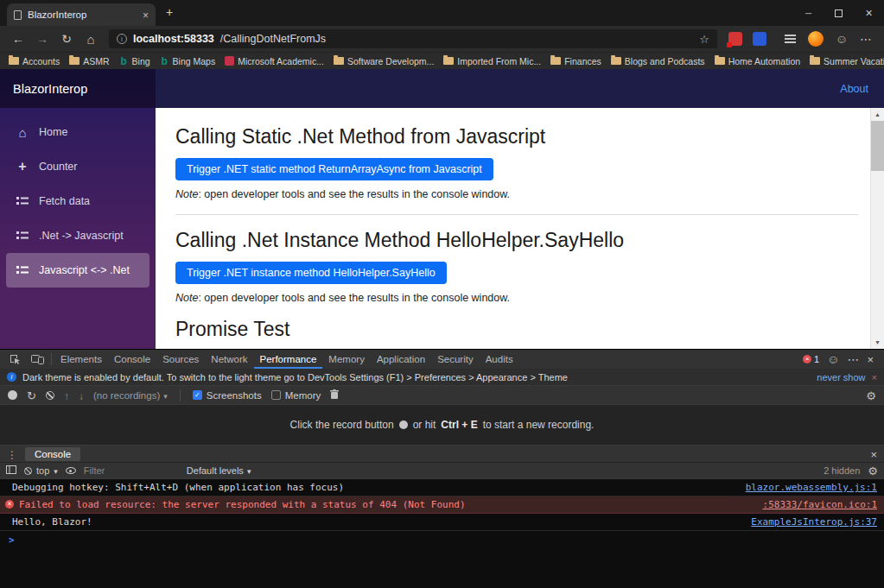  I want to click on app-brand: BlazorInterop, so click(78, 88).